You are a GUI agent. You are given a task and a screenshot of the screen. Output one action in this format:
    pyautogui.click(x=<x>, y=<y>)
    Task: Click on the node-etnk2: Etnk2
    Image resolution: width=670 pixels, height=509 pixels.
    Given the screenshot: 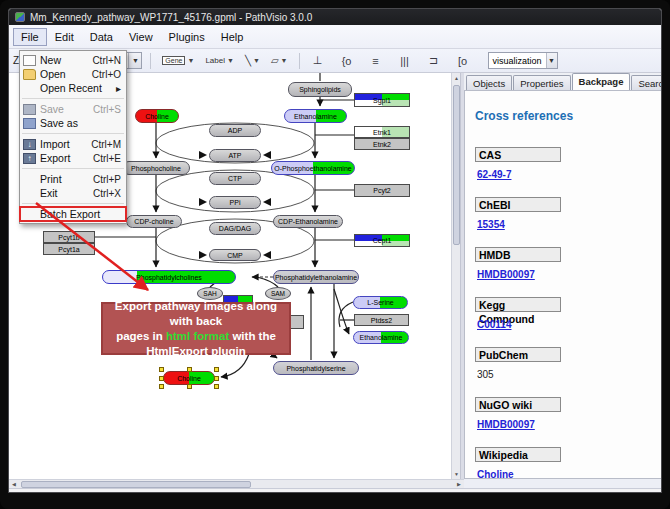 What is the action you would take?
    pyautogui.click(x=382, y=144)
    